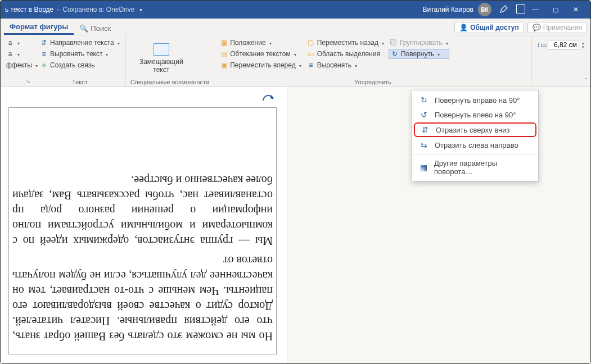 This screenshot has height=364, width=591. Describe the element at coordinates (424, 145) in the screenshot. I see `flip-horizontal-icon: ⇆` at that location.